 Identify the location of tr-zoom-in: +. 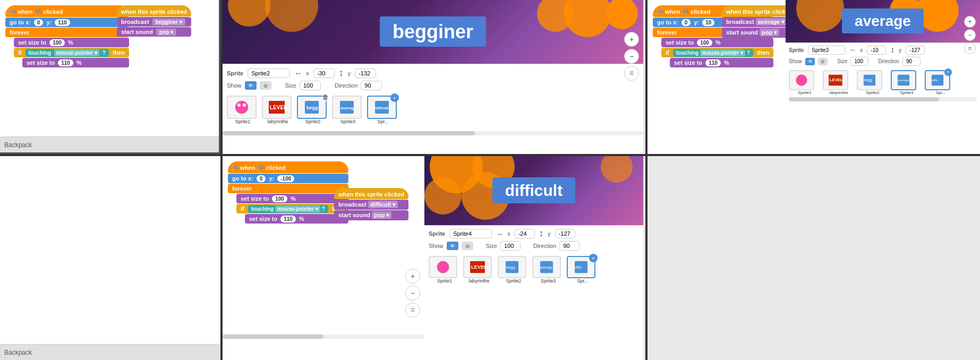
(970, 22).